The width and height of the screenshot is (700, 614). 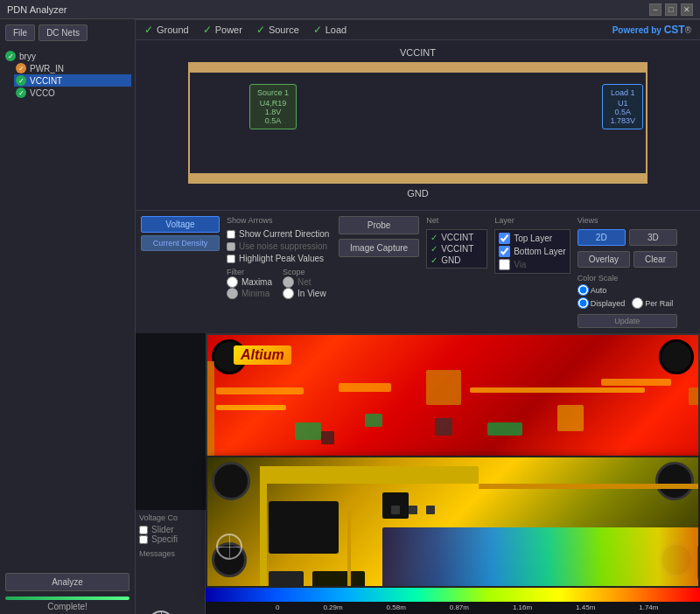 What do you see at coordinates (189, 122) in the screenshot?
I see `left-vertical-line` at bounding box center [189, 122].